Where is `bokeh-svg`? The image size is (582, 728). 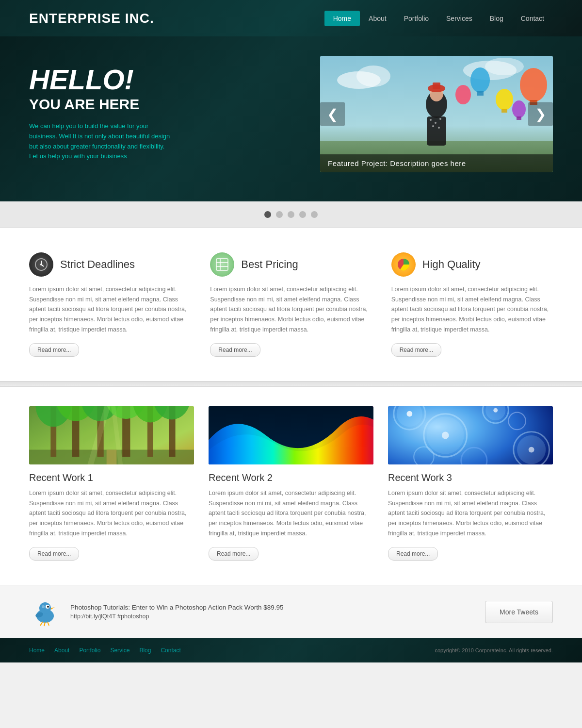
bokeh-svg is located at coordinates (470, 435).